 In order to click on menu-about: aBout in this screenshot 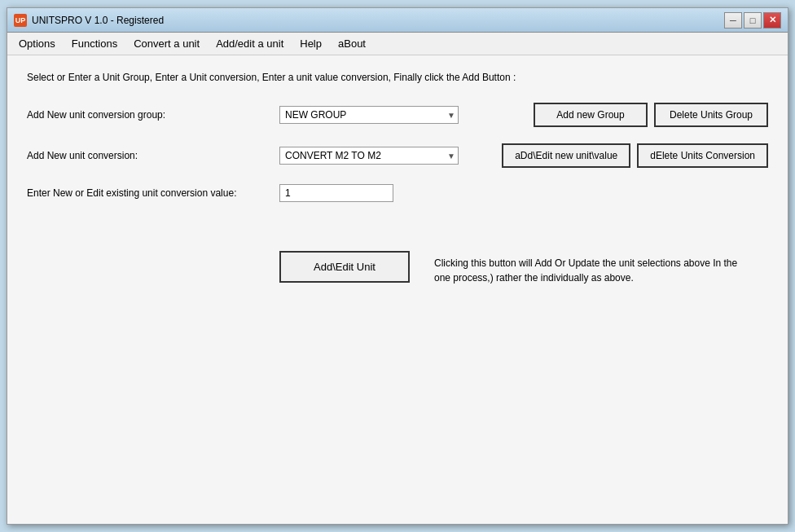, I will do `click(352, 44)`.